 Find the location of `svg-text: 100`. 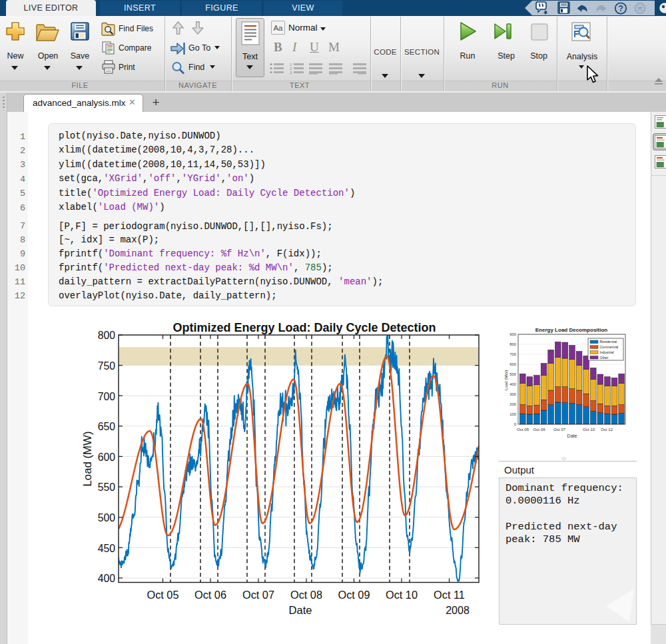

svg-text: 100 is located at coordinates (513, 414).